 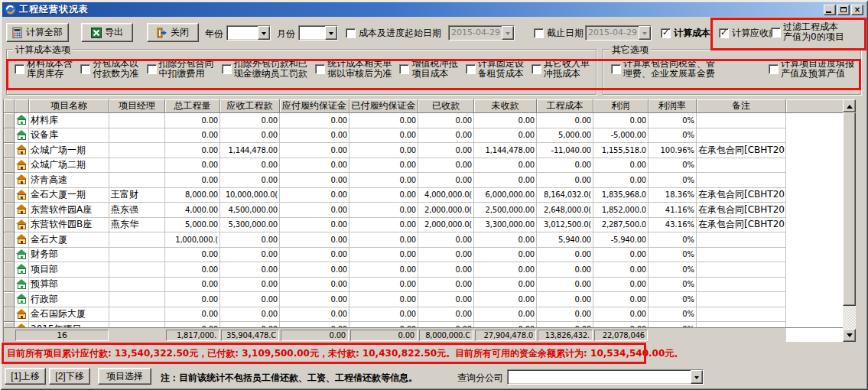 I want to click on cost-option-checkbox: 其它收入单 冲抵成本, so click(x=561, y=69).